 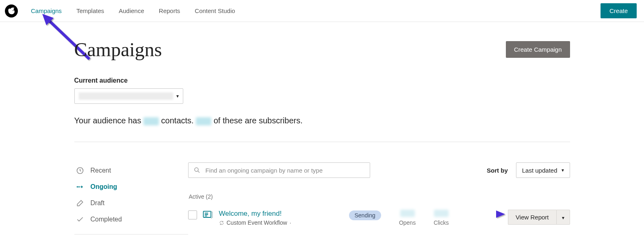 What do you see at coordinates (215, 11) in the screenshot?
I see `nav-content-studio: Content Studio` at bounding box center [215, 11].